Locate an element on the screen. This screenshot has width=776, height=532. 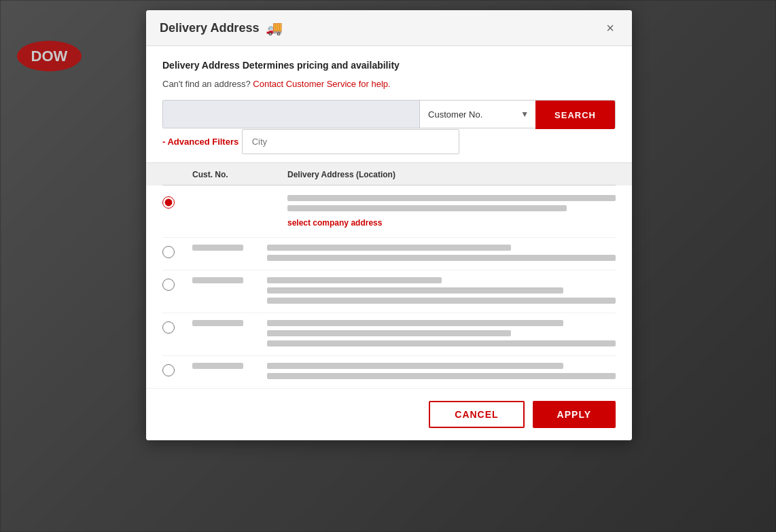
modal-footer: CANCEL APPLY is located at coordinates (389, 414).